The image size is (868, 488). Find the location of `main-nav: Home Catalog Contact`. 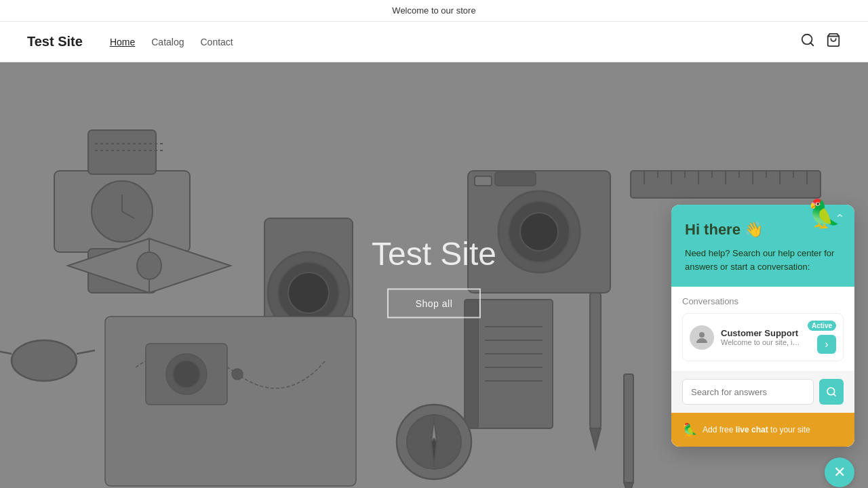

main-nav: Home Catalog Contact is located at coordinates (172, 42).